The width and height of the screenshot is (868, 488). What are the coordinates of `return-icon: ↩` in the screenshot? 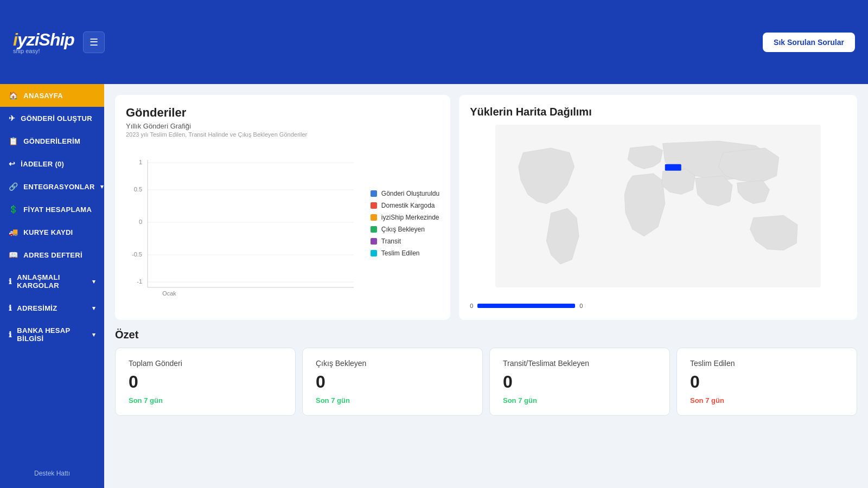 It's located at (12, 164).